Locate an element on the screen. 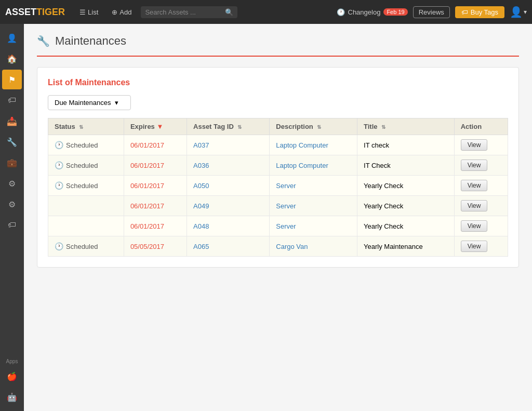 This screenshot has width=532, height=411. feb-badge: Feb 19 is located at coordinates (395, 12).